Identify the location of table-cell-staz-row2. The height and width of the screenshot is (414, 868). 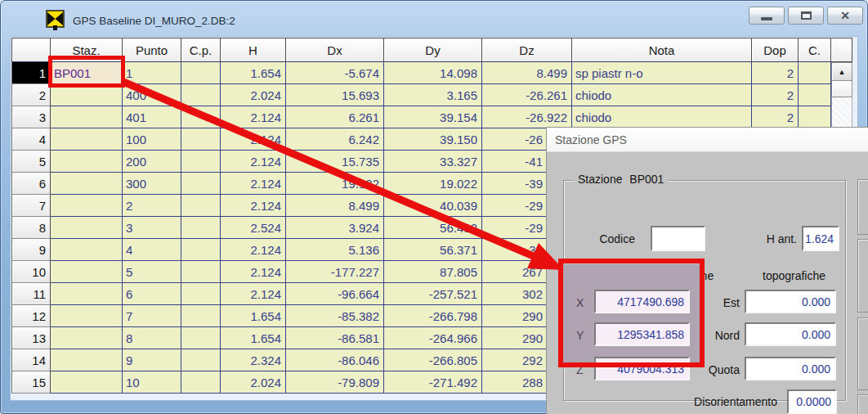
(87, 95).